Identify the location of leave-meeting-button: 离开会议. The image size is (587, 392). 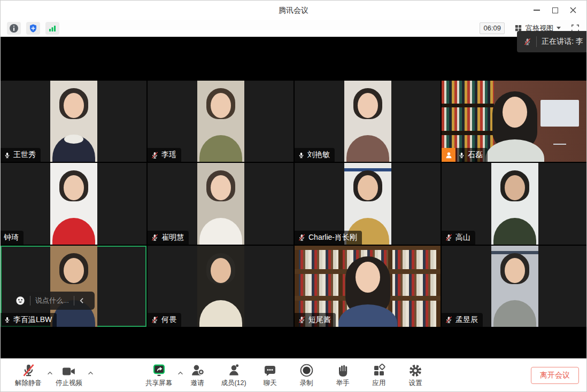
(555, 375).